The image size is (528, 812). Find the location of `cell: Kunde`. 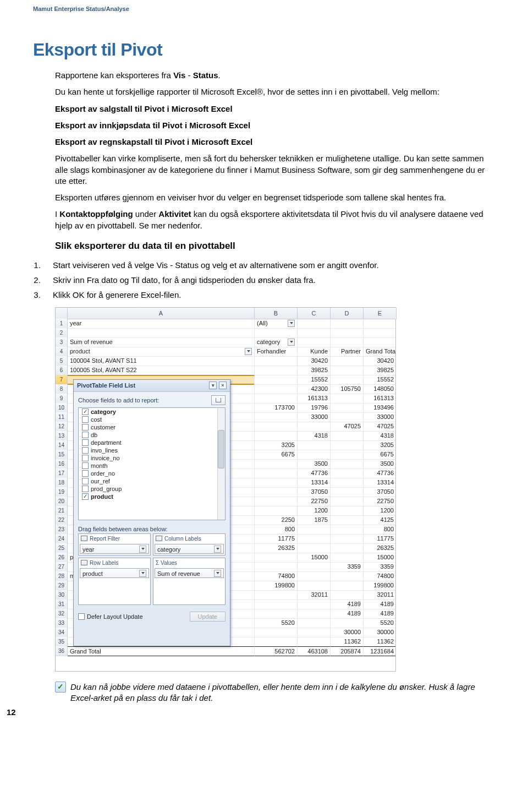

cell: Kunde is located at coordinates (314, 352).